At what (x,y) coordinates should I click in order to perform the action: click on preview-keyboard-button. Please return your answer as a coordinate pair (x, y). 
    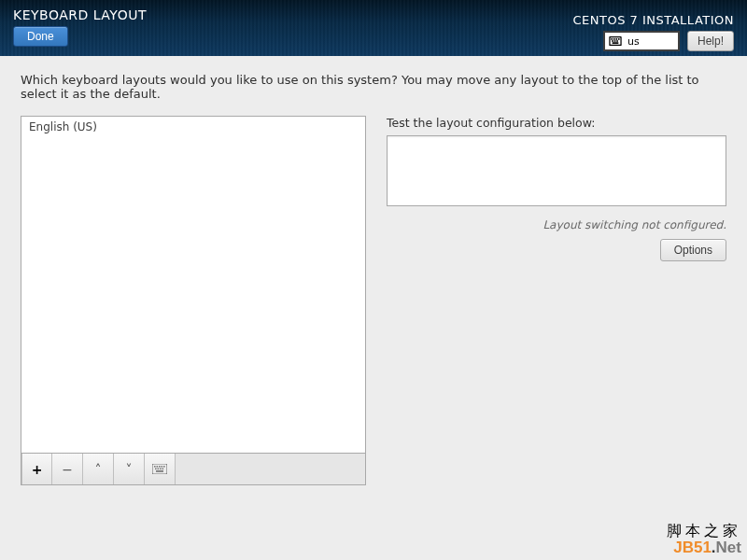
    Looking at the image, I should click on (161, 469).